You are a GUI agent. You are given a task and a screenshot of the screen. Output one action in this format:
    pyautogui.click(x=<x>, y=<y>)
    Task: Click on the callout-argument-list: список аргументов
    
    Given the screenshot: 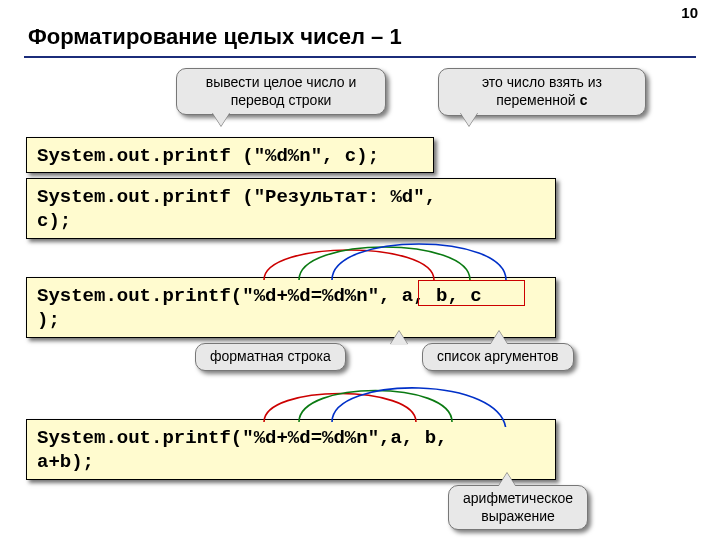 What is the action you would take?
    pyautogui.click(x=498, y=357)
    